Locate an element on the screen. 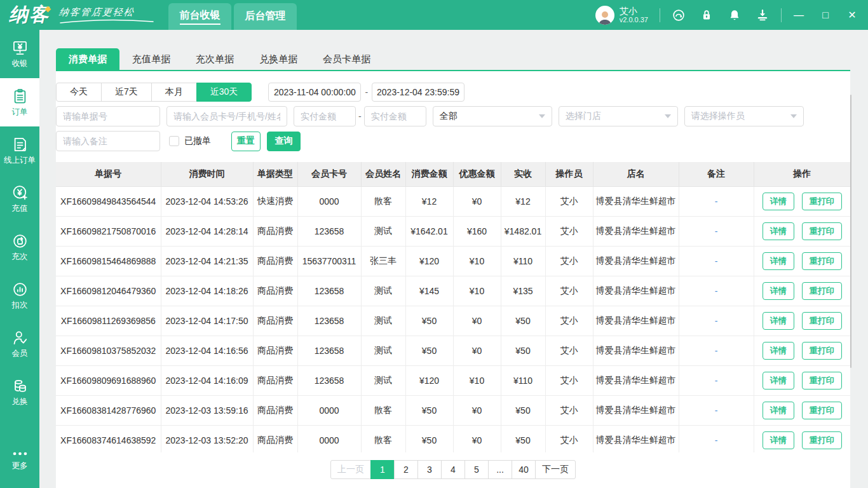  header-consume-amount: 消费金额 is located at coordinates (430, 174).